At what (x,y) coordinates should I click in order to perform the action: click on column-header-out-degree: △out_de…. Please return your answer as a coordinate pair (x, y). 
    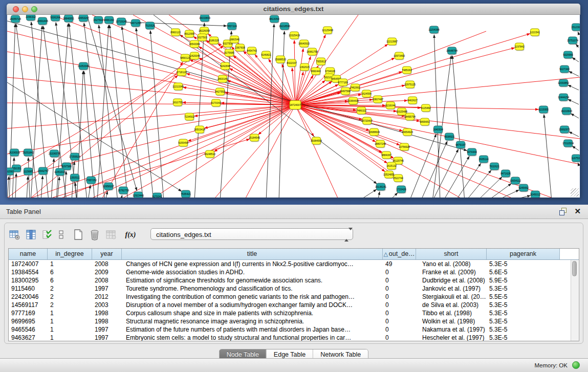
    Looking at the image, I should click on (399, 254).